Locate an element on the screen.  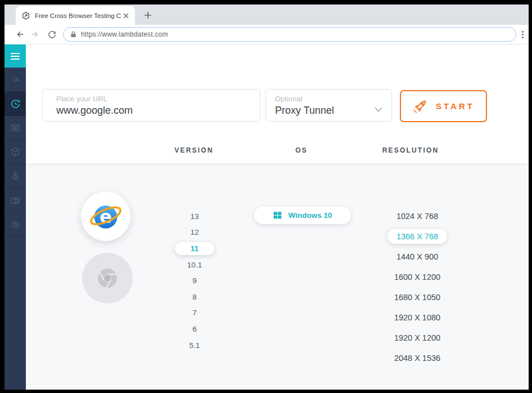
sidebar-item-package is located at coordinates (15, 152).